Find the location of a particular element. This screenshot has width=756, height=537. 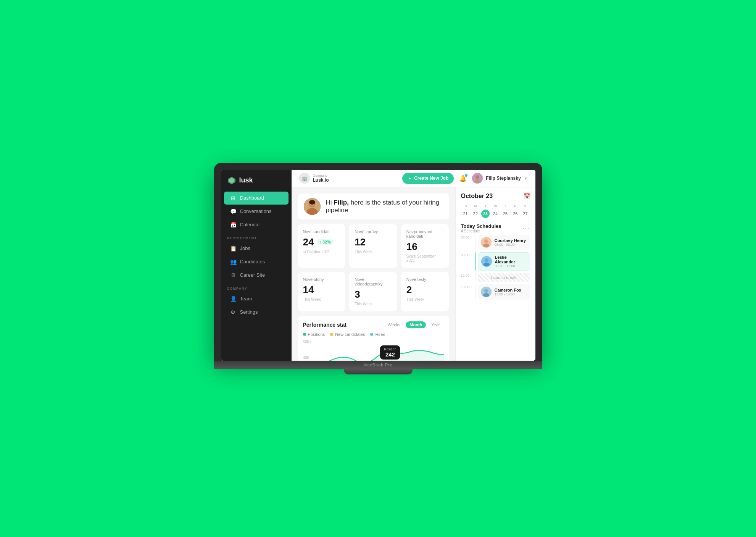

create-new-job-button: ＋ Create New Job is located at coordinates (428, 179).